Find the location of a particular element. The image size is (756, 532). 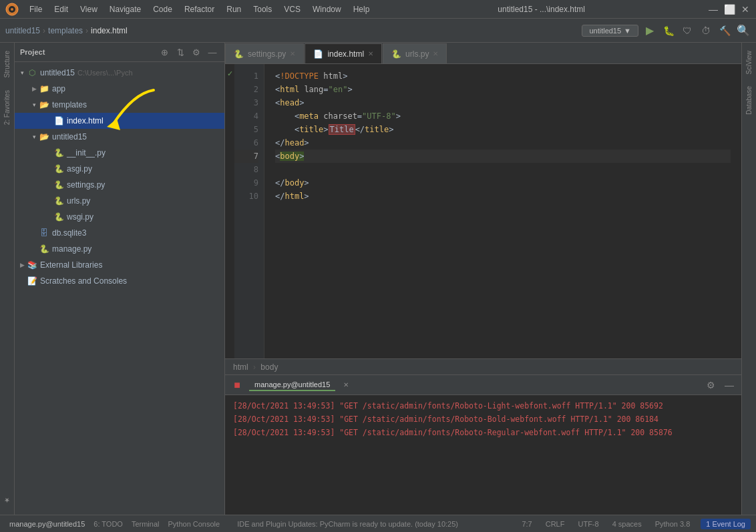

search-everywhere-button: 🔍 is located at coordinates (743, 31).